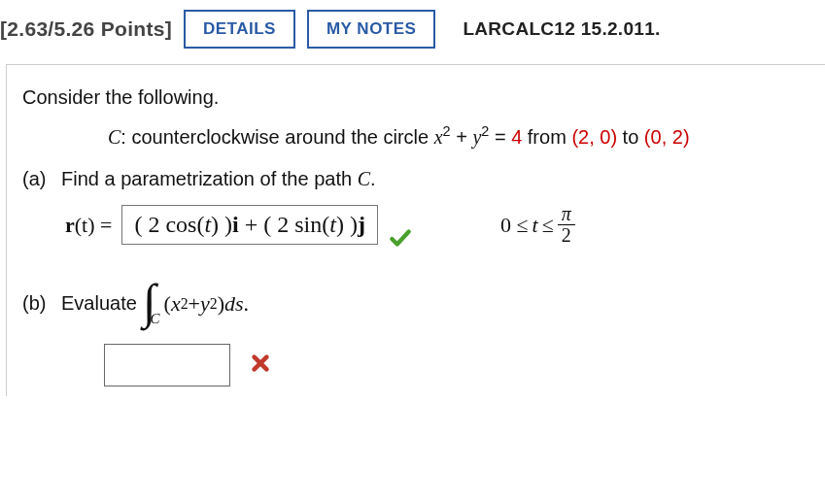 The image size is (825, 504). I want to click on part-b-text: Evaluate, so click(99, 303).